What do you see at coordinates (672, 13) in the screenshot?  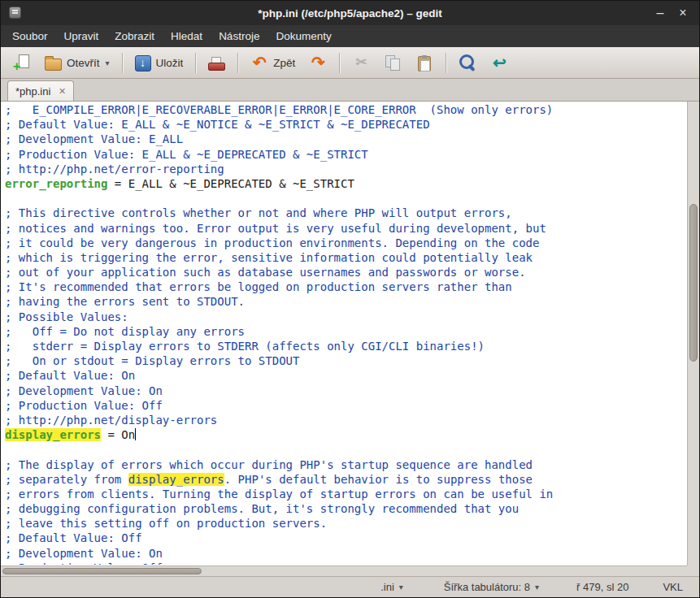 I see `window-controls: – ×` at bounding box center [672, 13].